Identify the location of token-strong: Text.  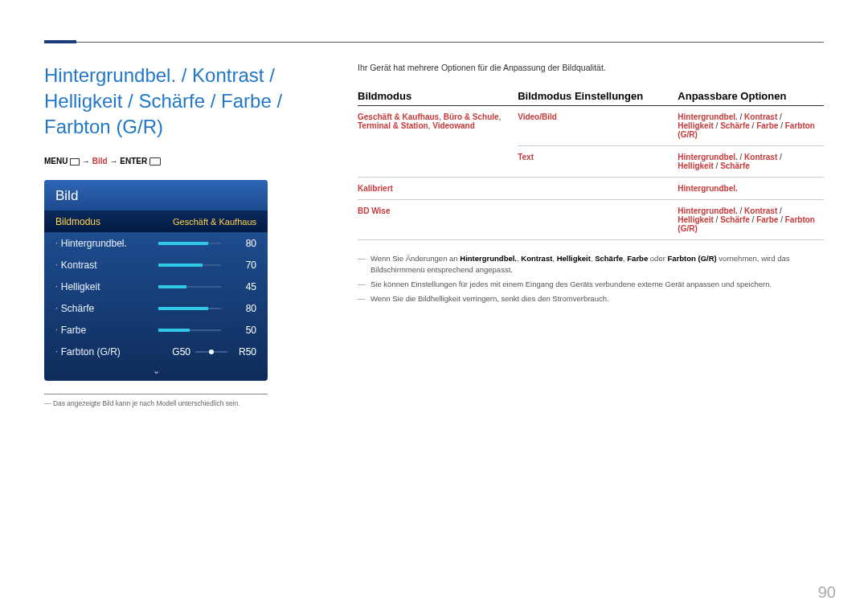
(526, 157).